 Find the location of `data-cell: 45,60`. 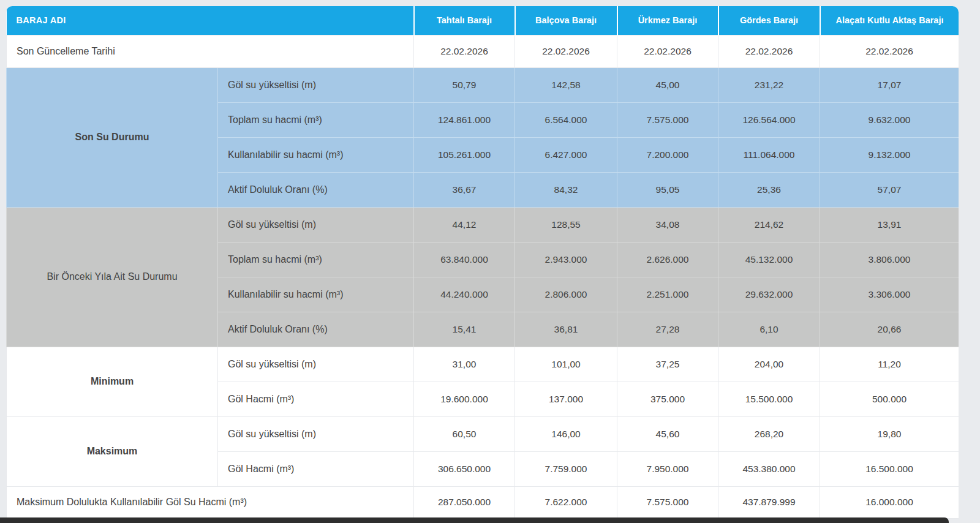

data-cell: 45,60 is located at coordinates (668, 434).